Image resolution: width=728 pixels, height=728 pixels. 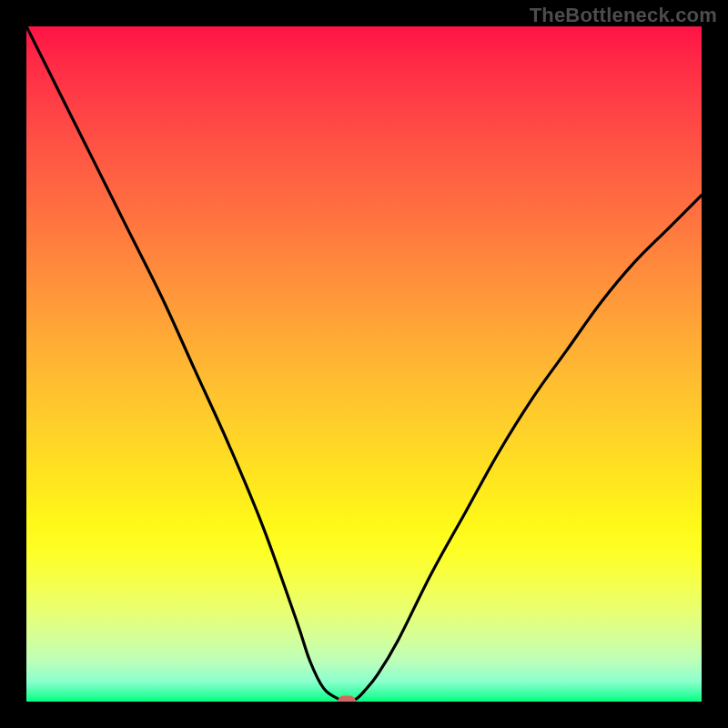 I want to click on watermark-text: TheBottleneck.com, so click(x=623, y=15).